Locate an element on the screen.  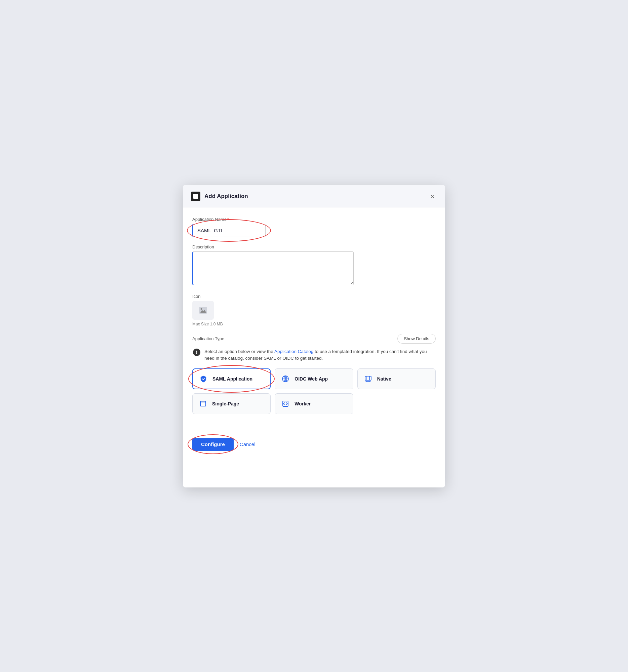
configure-btn-wrapper: Configure is located at coordinates (213, 444).